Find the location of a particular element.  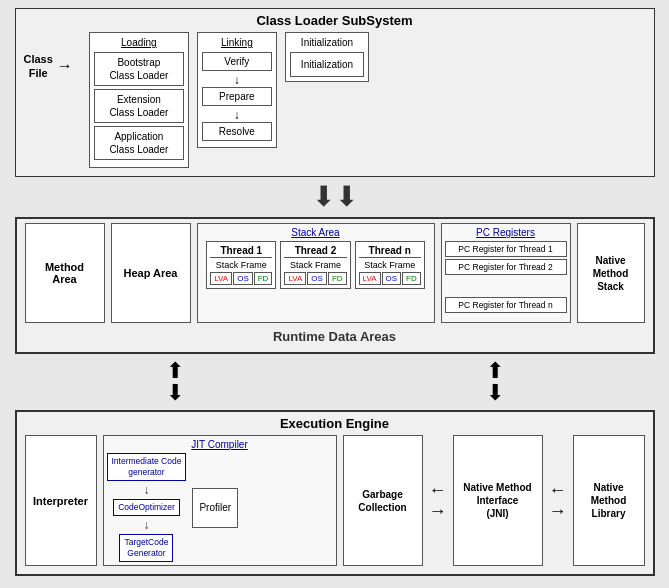

native-method-stack: Native Method Stack is located at coordinates (611, 273).